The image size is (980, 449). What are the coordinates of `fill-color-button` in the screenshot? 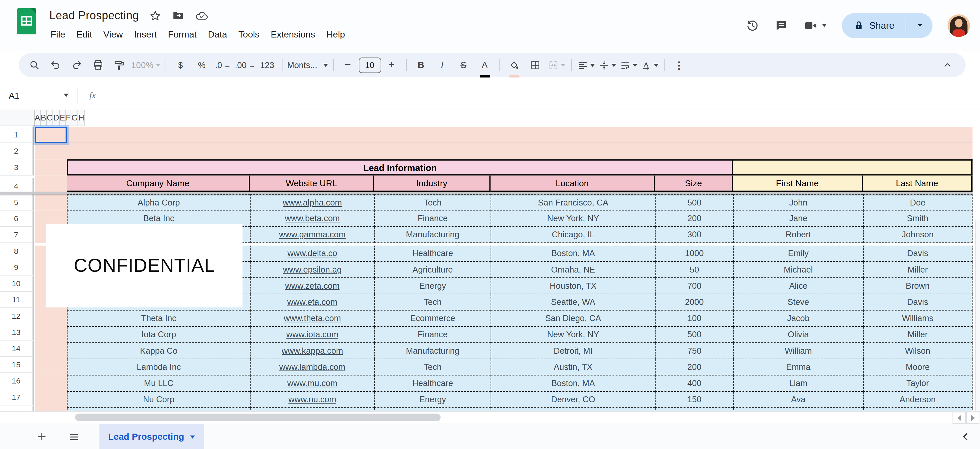 It's located at (514, 65).